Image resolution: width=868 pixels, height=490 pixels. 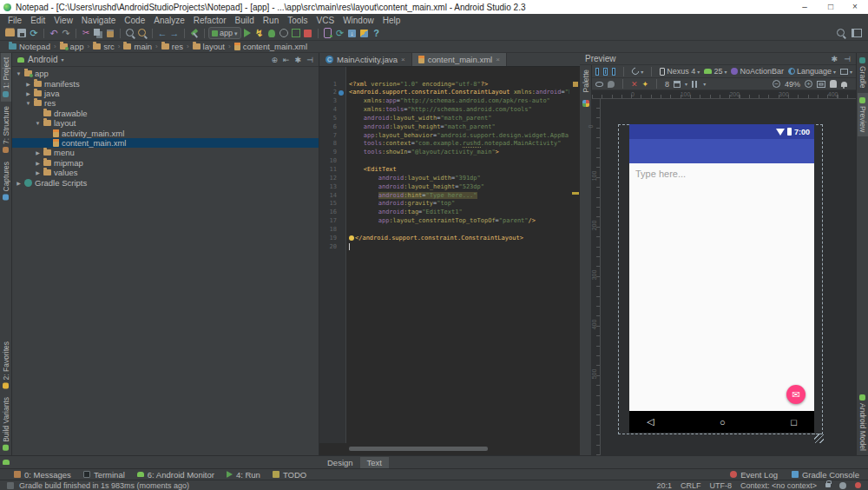 What do you see at coordinates (841, 33) in the screenshot?
I see `search-icon` at bounding box center [841, 33].